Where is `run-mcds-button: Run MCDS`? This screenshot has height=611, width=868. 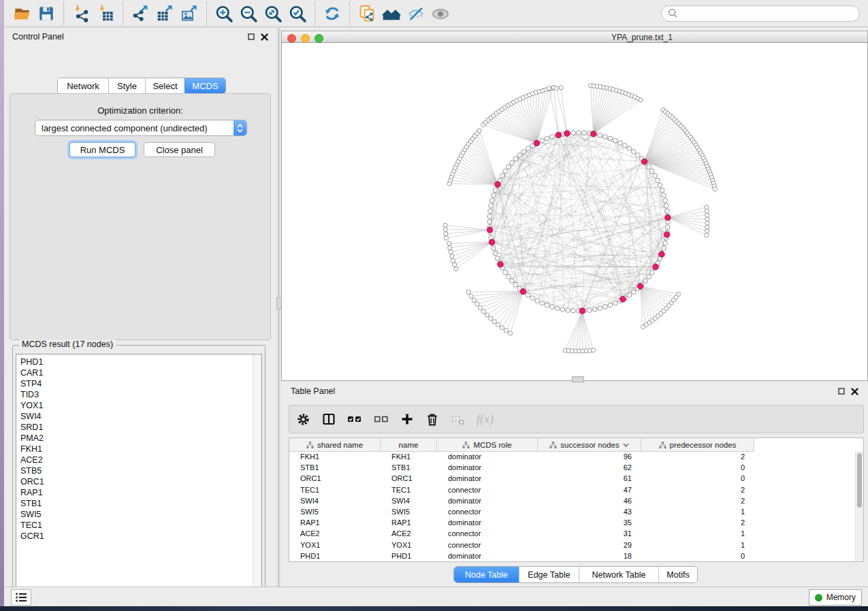
run-mcds-button: Run MCDS is located at coordinates (102, 150).